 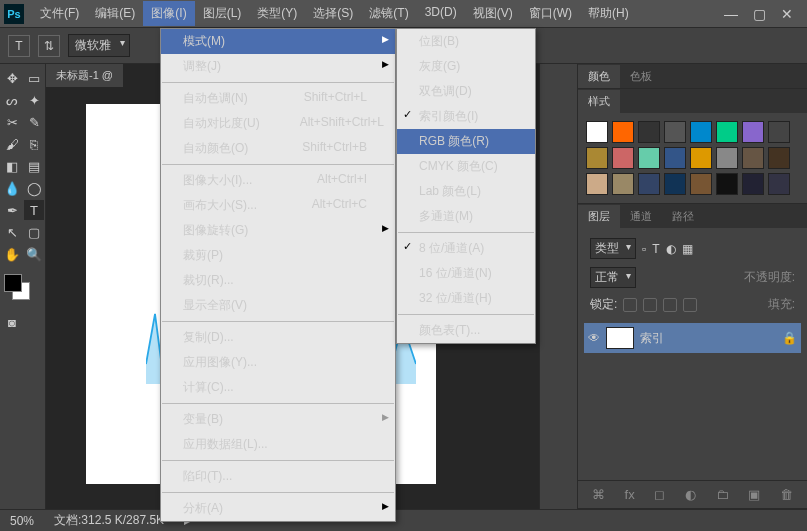 I want to click on foreground-color-swatch, so click(x=13, y=283).